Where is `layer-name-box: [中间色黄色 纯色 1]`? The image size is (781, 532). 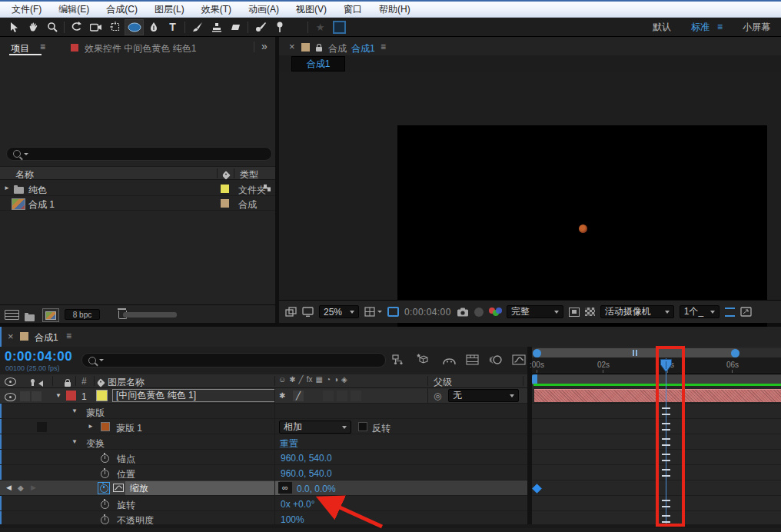
layer-name-box: [中间色黄色 纯色 1] is located at coordinates (194, 395).